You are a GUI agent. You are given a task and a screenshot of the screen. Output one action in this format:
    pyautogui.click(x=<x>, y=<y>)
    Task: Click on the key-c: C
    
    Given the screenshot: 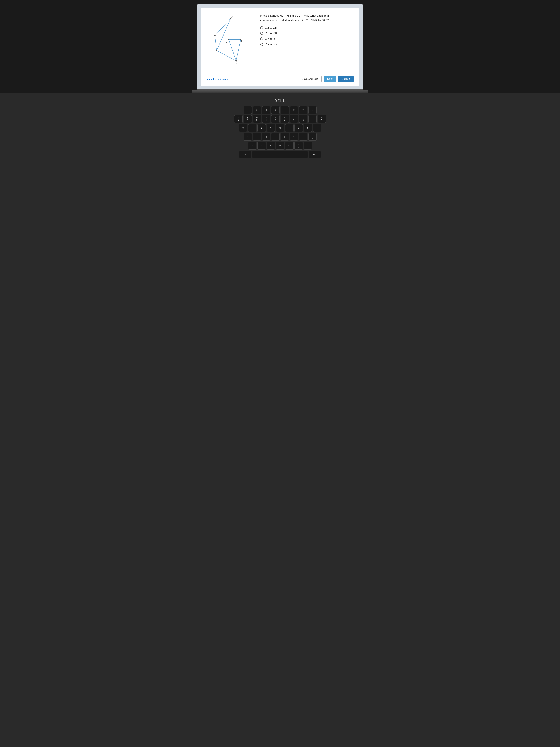 What is the action you would take?
    pyautogui.click(x=257, y=110)
    